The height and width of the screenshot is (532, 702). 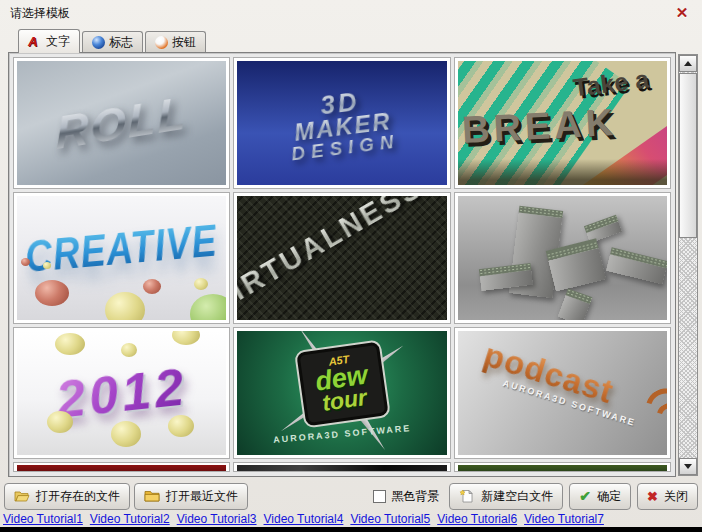 What do you see at coordinates (688, 64) in the screenshot?
I see `scroll-up-button` at bounding box center [688, 64].